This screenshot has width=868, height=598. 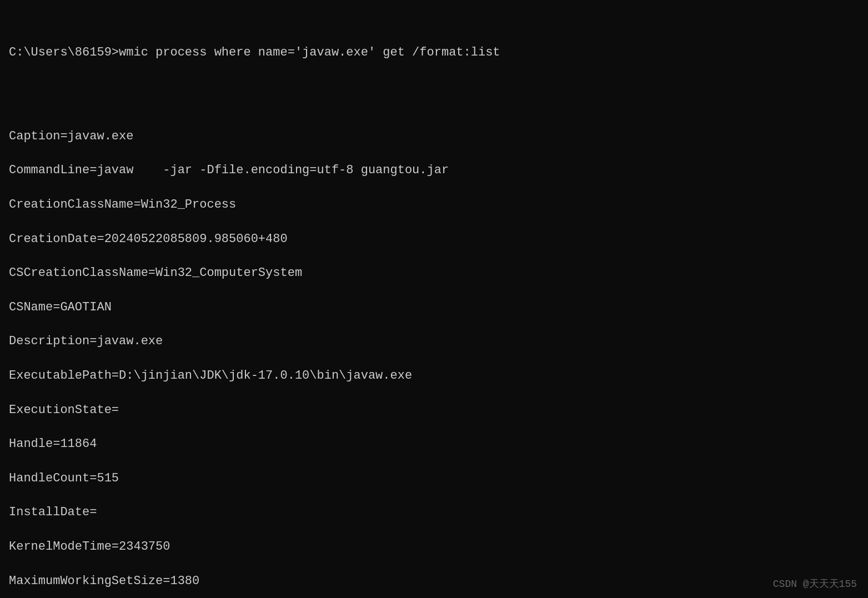 What do you see at coordinates (433, 137) in the screenshot?
I see `output-line: Caption=javaw.exe` at bounding box center [433, 137].